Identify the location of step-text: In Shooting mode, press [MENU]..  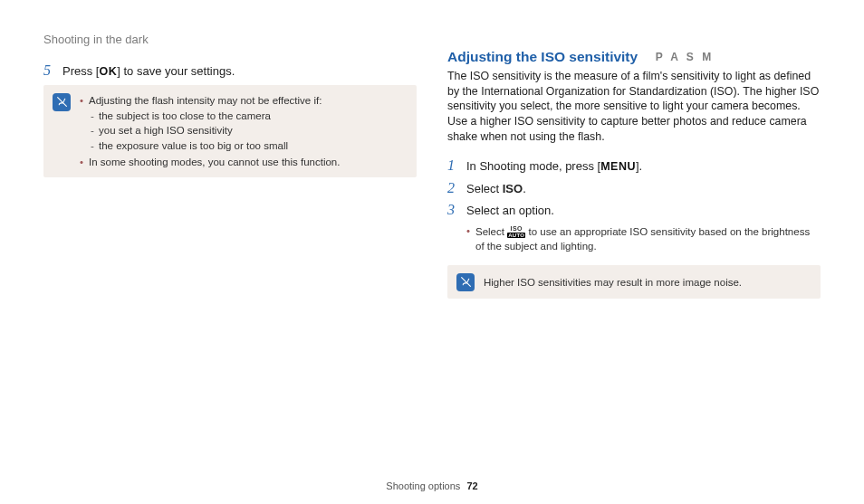
(554, 166).